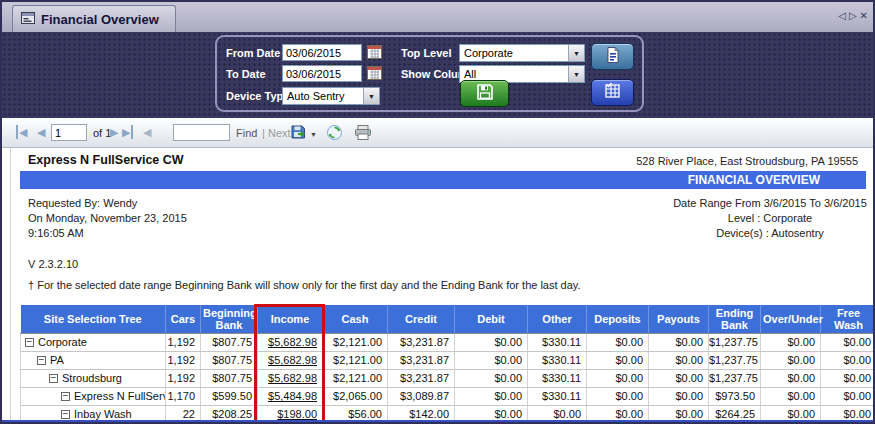  I want to click on chevron-down-icon: ▼, so click(576, 74).